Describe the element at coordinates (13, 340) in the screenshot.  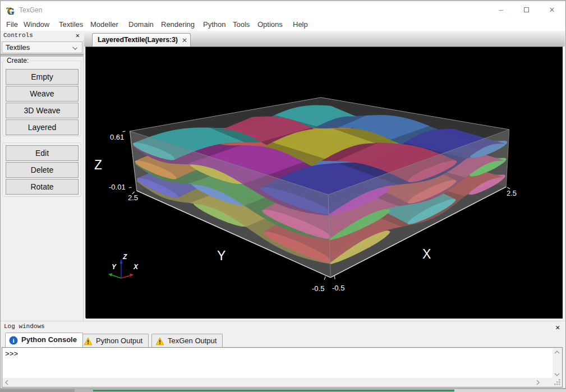
I see `svg-text: i` at that location.